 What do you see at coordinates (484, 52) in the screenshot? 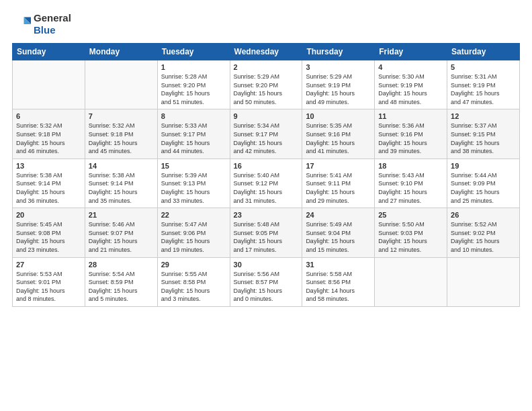
I see `weekday-header-saturday: Saturday` at bounding box center [484, 52].